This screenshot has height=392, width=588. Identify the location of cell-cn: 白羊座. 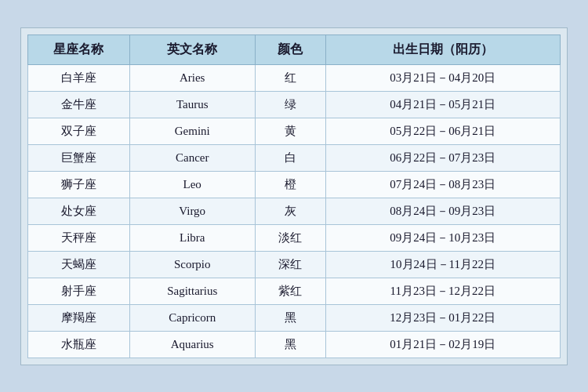
(79, 78).